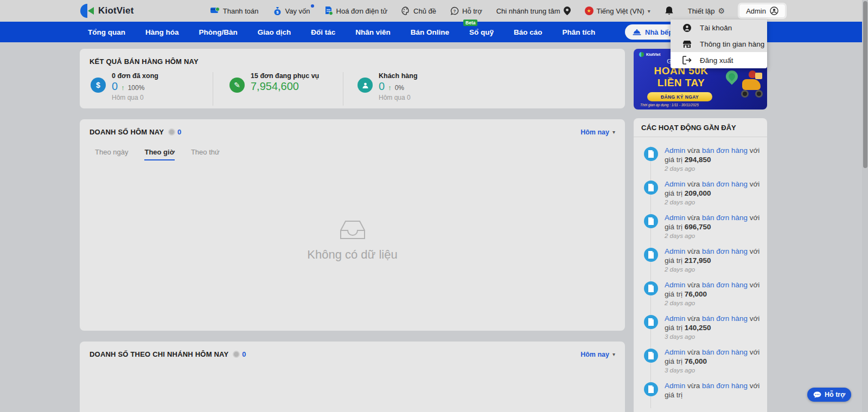 This screenshot has height=412, width=868. What do you see at coordinates (687, 28) in the screenshot?
I see `account-icon` at bounding box center [687, 28].